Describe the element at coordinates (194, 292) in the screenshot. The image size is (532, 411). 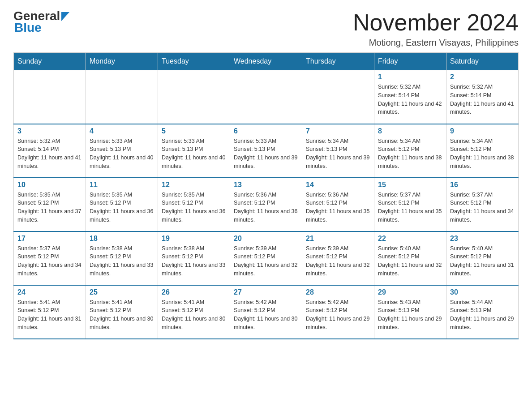
I see `day-number: 26` at that location.